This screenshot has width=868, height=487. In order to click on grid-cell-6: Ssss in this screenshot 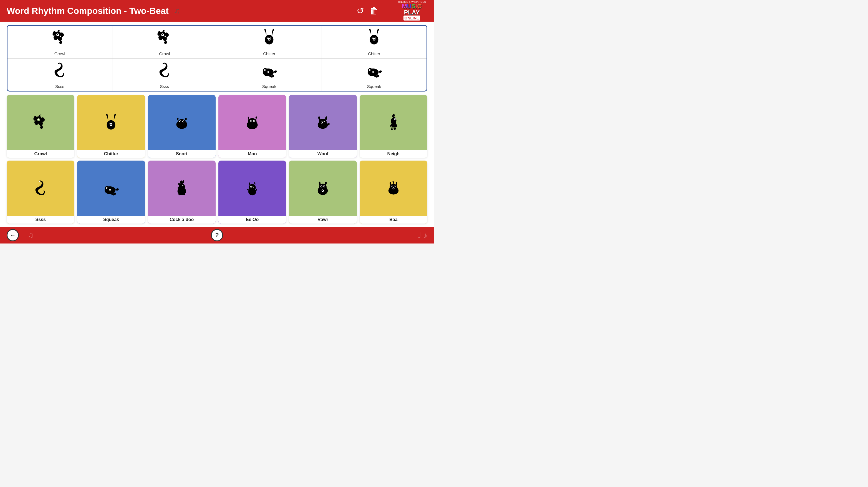, I will do `click(165, 75)`.